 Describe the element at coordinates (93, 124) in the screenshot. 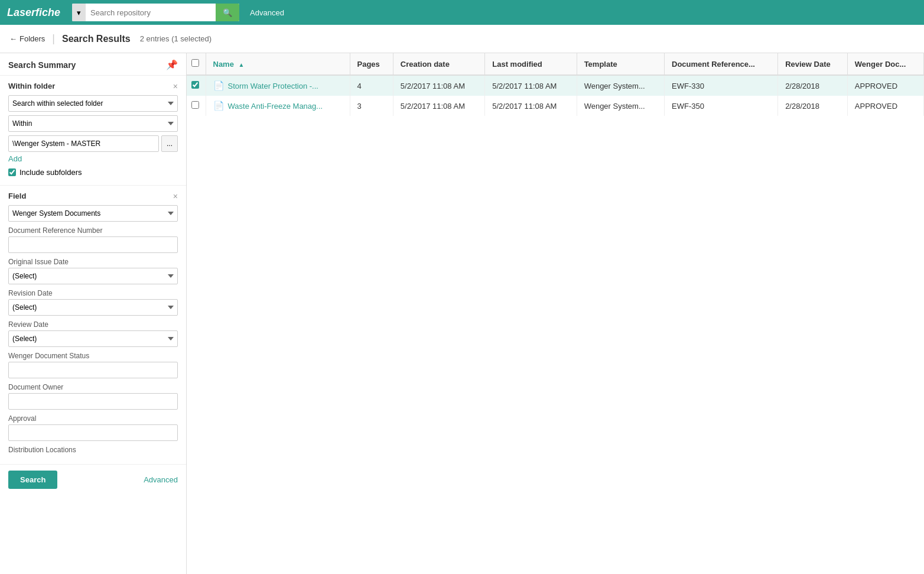

I see `scope-select: Within` at that location.